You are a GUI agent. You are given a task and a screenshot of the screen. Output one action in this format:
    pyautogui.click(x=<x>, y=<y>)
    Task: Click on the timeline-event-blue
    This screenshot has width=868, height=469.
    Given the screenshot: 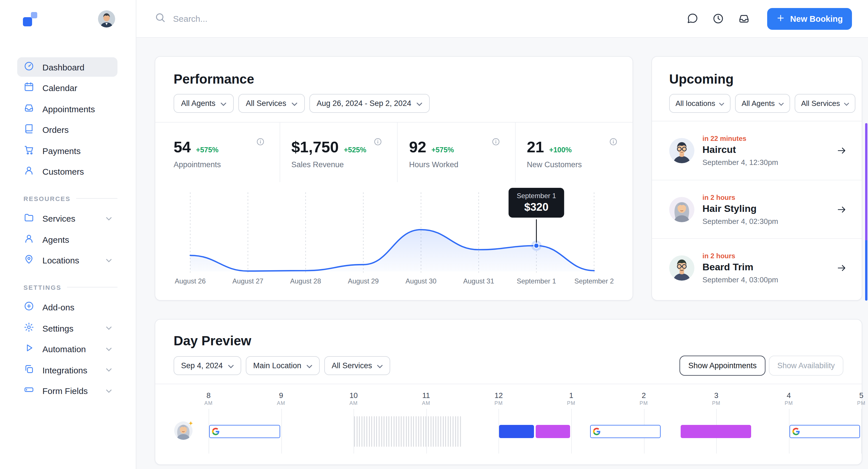 What is the action you would take?
    pyautogui.click(x=517, y=432)
    